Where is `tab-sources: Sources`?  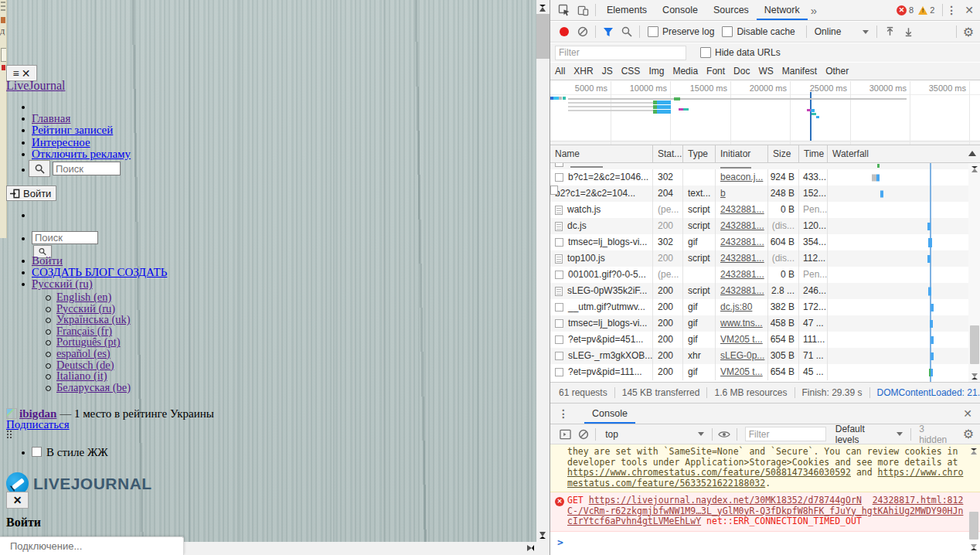 tab-sources: Sources is located at coordinates (731, 10).